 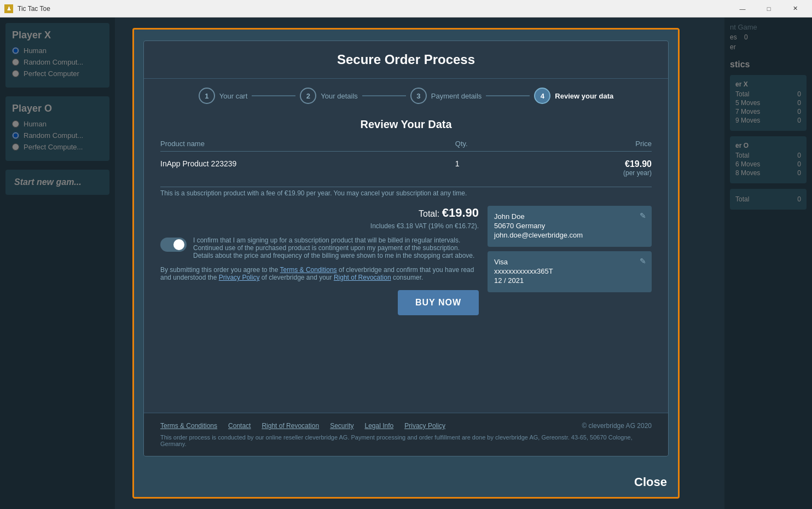 I want to click on toggle-slider, so click(x=173, y=245).